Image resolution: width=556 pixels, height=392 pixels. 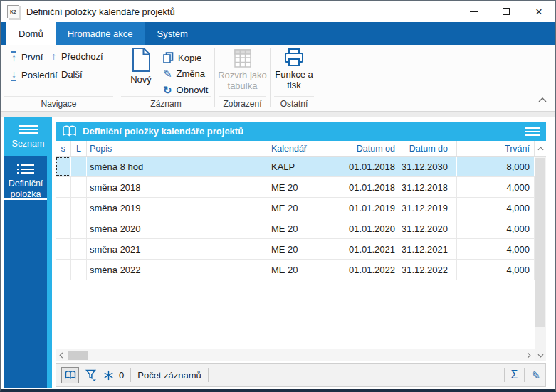 I want to click on cell-datum-od: 01.01.2021, so click(x=372, y=249).